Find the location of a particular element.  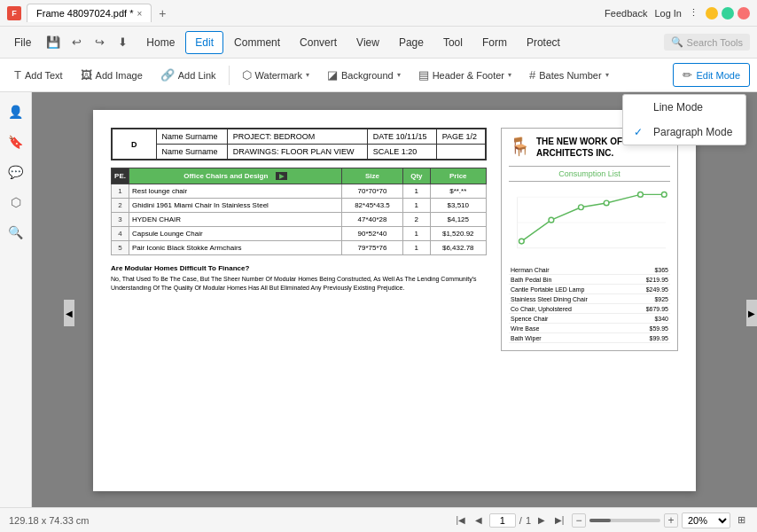

zoom-in-button: + is located at coordinates (671, 520).